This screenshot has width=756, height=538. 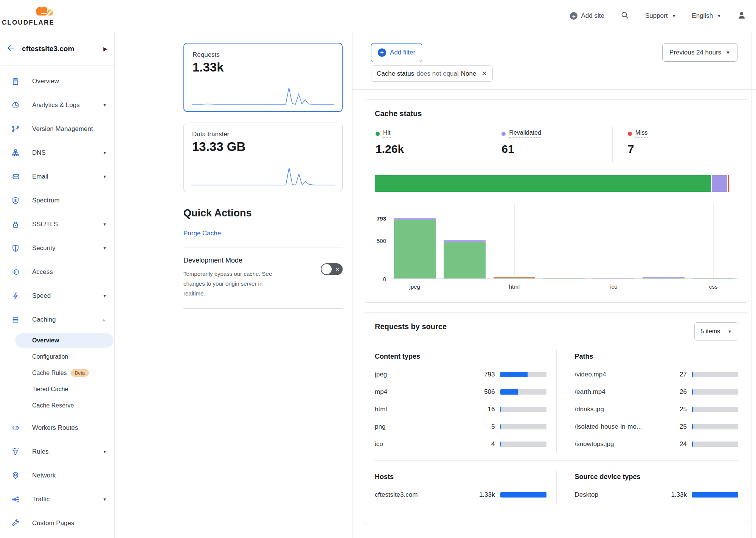 I want to click on top-header: CLOUDFLARE + Add site Support ▼ English …, so click(x=378, y=16).